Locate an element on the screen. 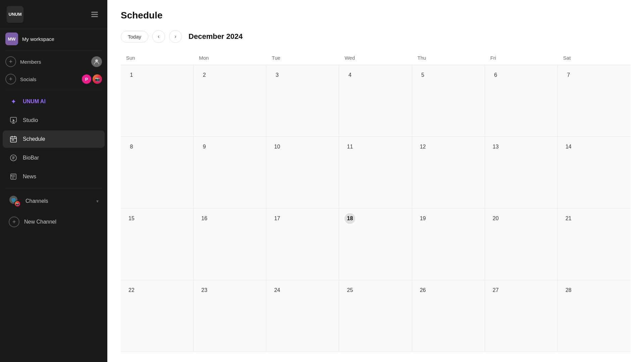 Image resolution: width=644 pixels, height=362 pixels. calendar-cell: 14 is located at coordinates (594, 172).